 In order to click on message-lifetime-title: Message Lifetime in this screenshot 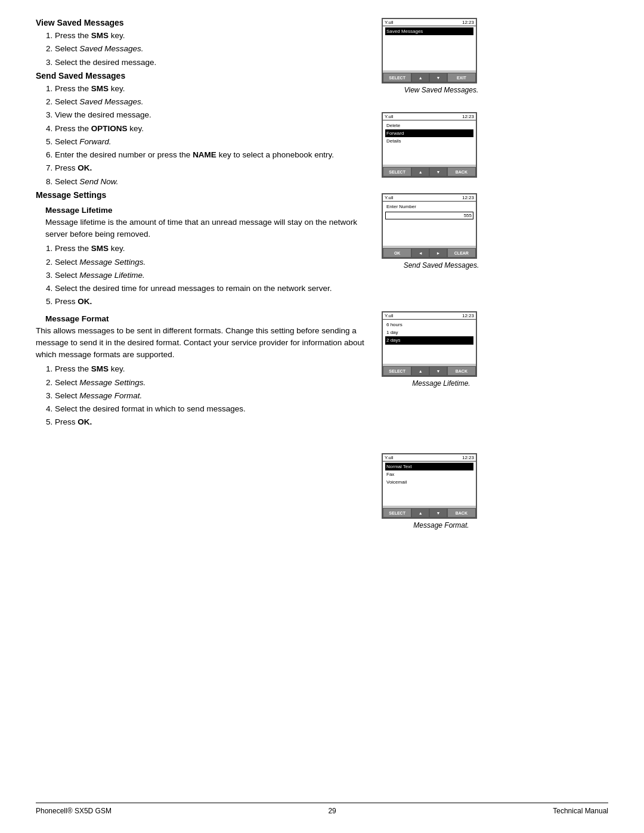, I will do `click(203, 210)`.